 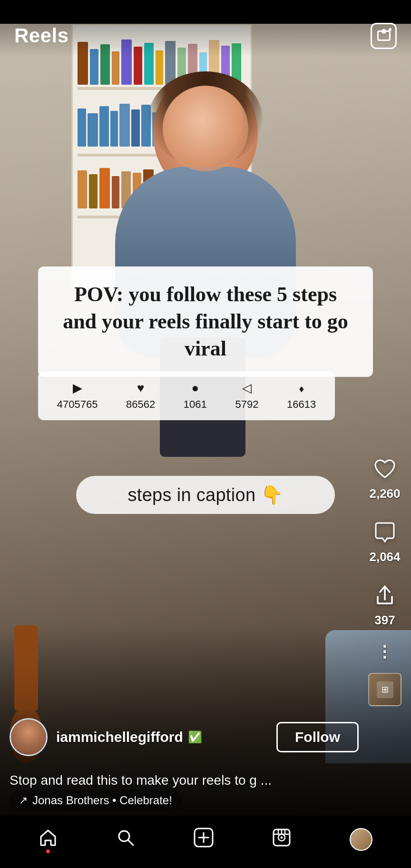 What do you see at coordinates (141, 396) in the screenshot?
I see `stat-likes: ♥ 86562` at bounding box center [141, 396].